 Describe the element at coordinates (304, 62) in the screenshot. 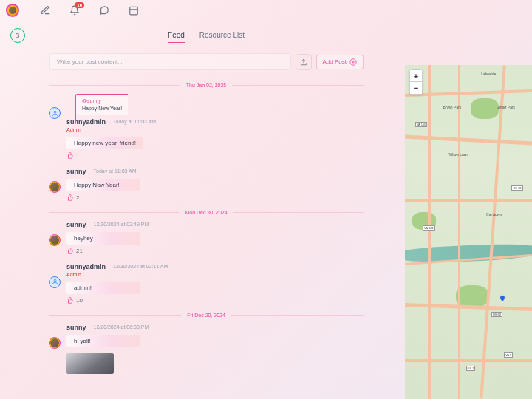

I see `upload-button` at that location.